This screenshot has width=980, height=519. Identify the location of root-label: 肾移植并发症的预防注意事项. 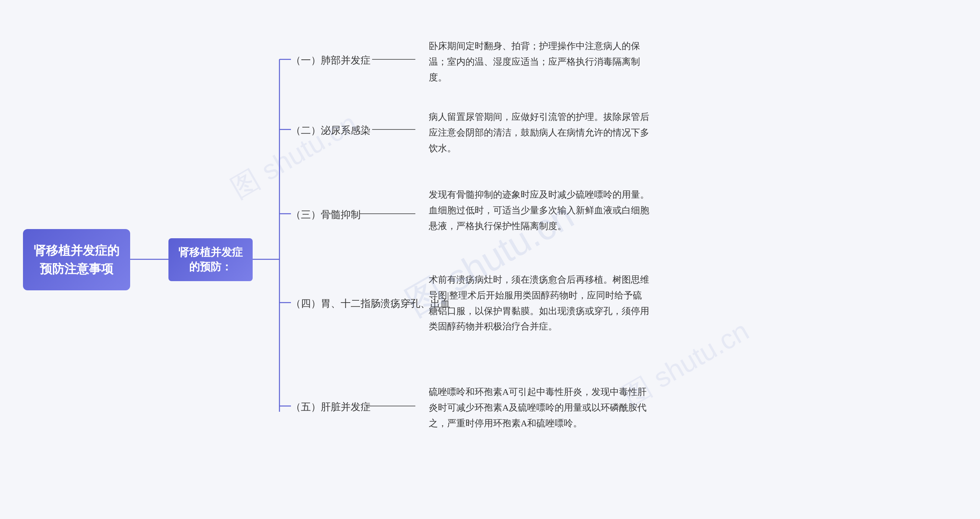
(77, 260).